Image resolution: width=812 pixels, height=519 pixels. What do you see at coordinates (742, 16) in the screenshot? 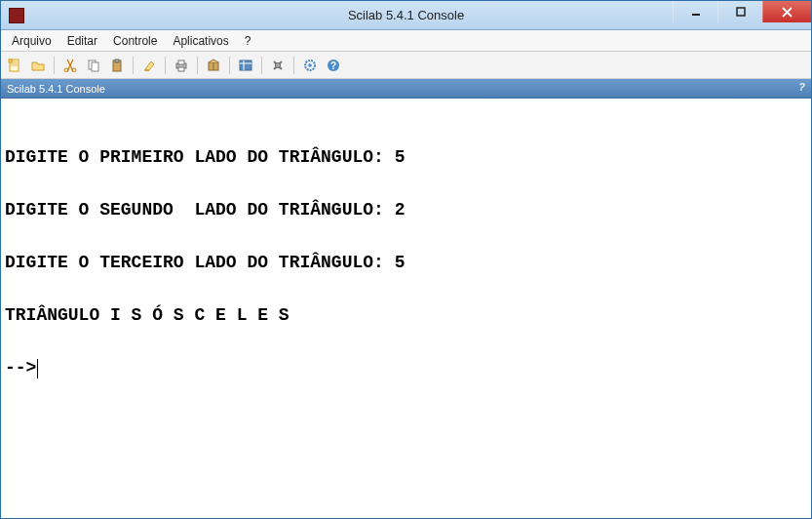
I see `window-controls` at bounding box center [742, 16].